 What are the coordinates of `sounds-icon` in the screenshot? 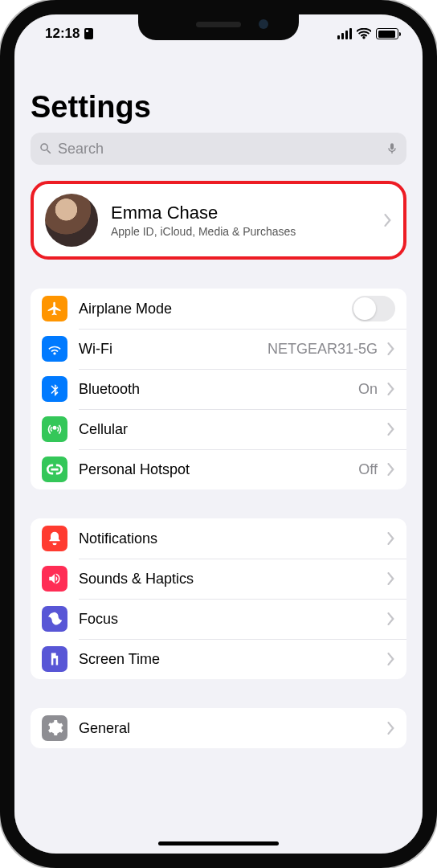 It's located at (55, 579).